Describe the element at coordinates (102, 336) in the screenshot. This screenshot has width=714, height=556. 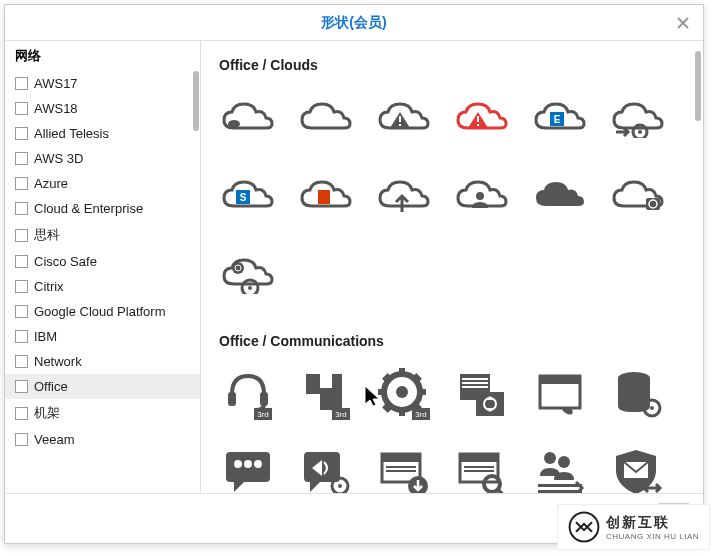
I see `sidebar-item-ibm: IBM` at that location.